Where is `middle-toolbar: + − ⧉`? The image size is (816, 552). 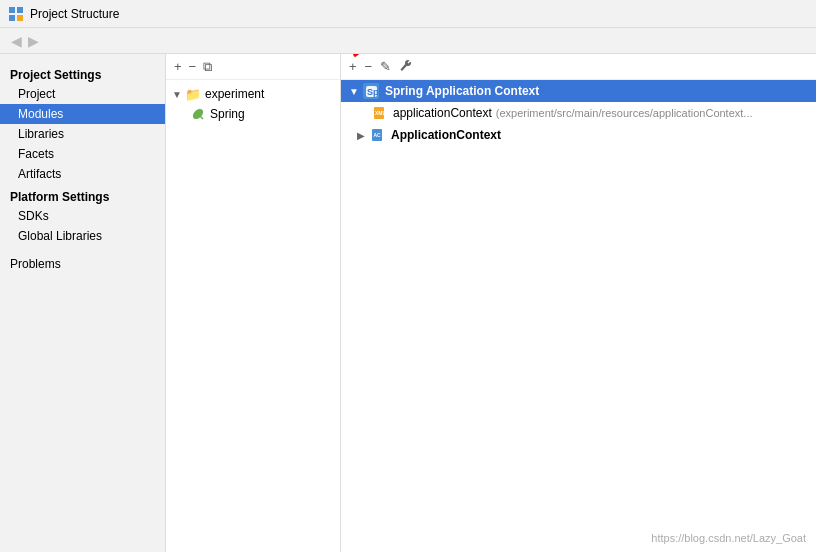 middle-toolbar: + − ⧉ is located at coordinates (253, 67).